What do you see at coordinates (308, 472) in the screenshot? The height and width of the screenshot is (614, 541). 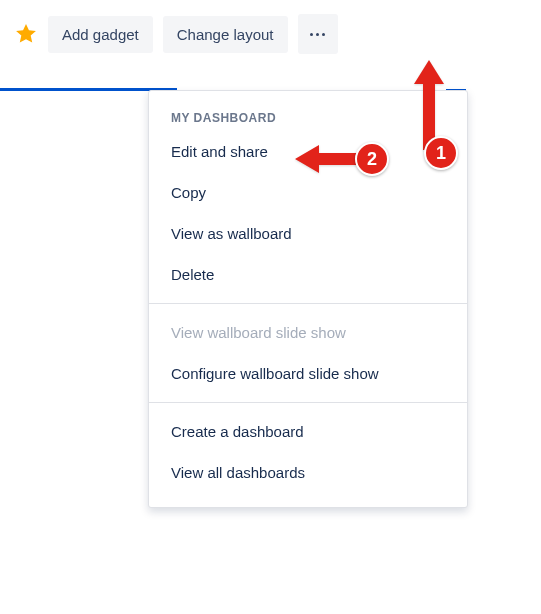 I see `menu-item-view-all: View all dashboards` at bounding box center [308, 472].